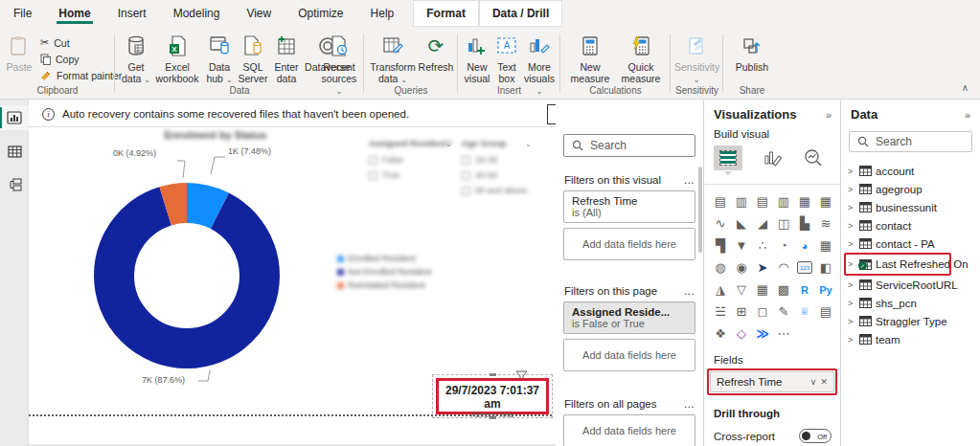 This screenshot has width=980, height=446. Describe the element at coordinates (14, 118) in the screenshot. I see `report-view-button` at that location.